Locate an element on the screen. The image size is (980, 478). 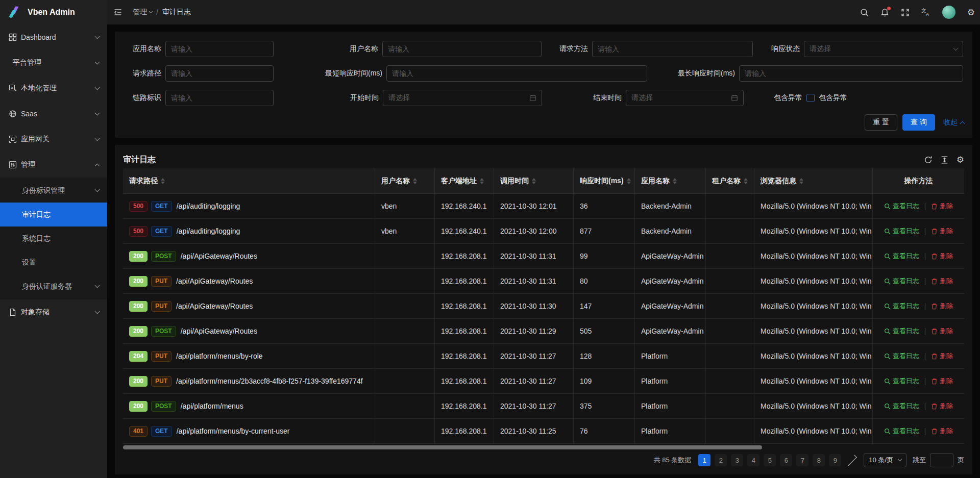
max-response-time-input is located at coordinates (851, 73).